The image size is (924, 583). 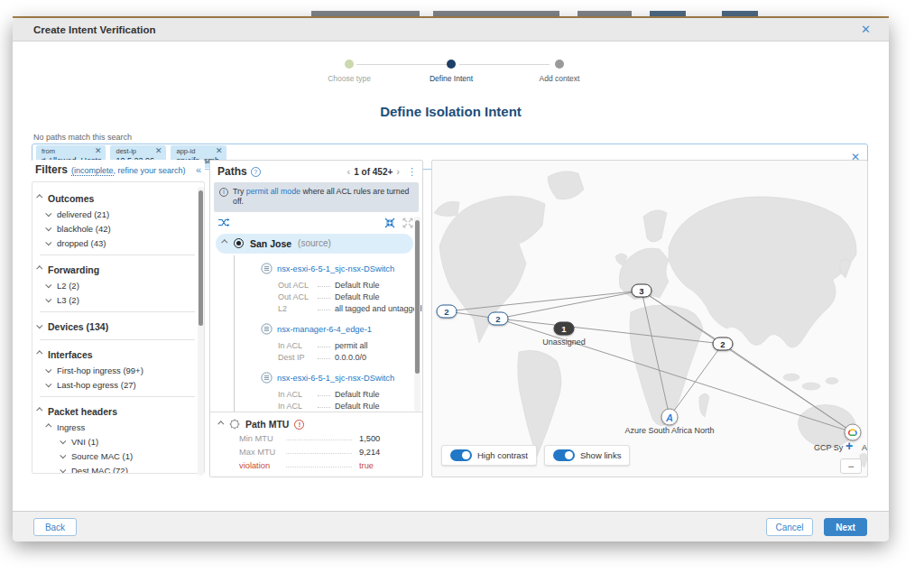 What do you see at coordinates (116, 370) in the screenshot?
I see `filter-item: First-hop ingress (99+)` at bounding box center [116, 370].